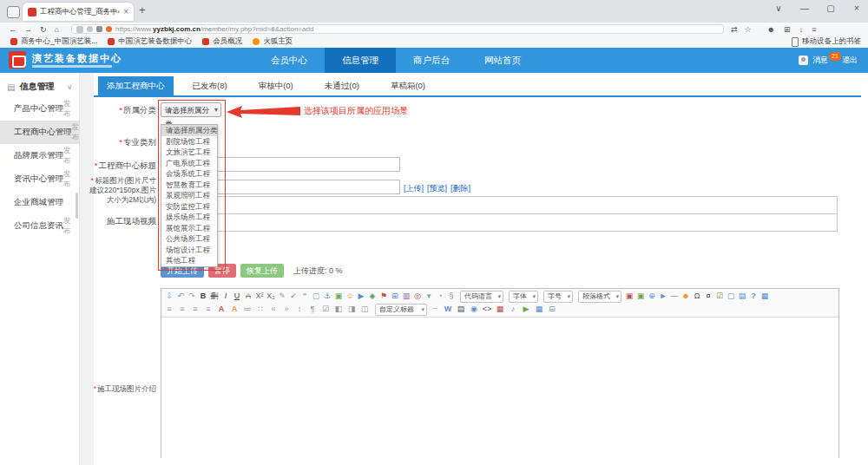 This screenshot has width=868, height=465. I want to click on forward-icon: →, so click(28, 29).